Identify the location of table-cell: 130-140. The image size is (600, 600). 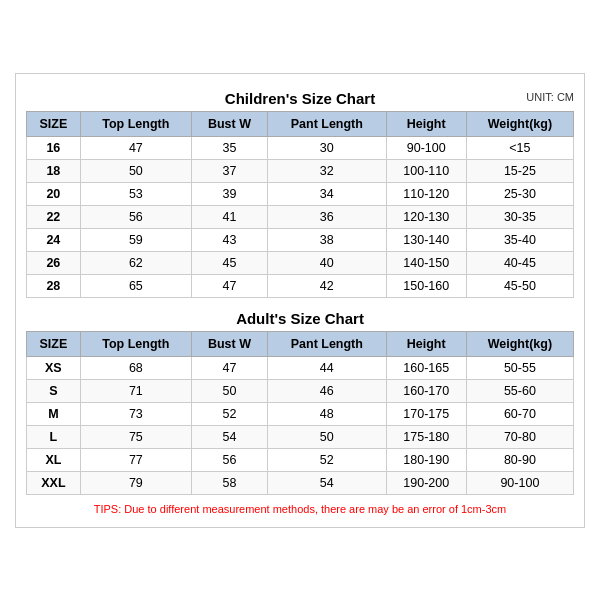
(426, 240).